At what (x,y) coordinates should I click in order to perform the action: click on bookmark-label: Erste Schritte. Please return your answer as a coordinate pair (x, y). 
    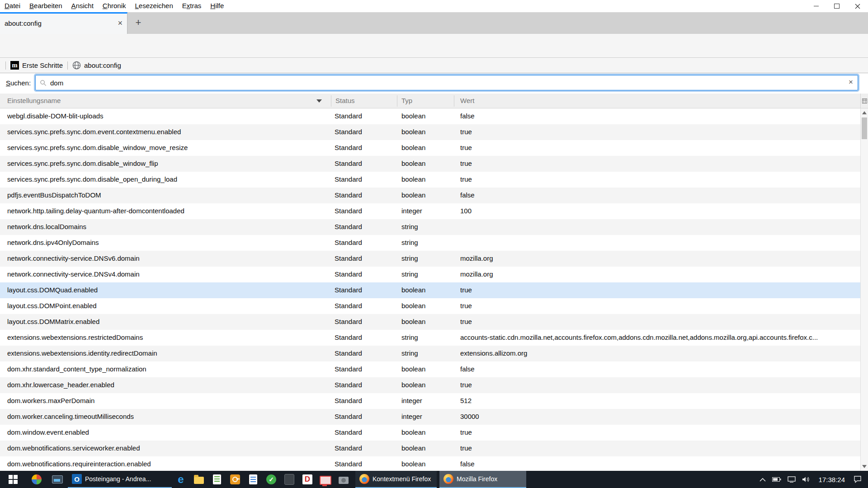
    Looking at the image, I should click on (42, 65).